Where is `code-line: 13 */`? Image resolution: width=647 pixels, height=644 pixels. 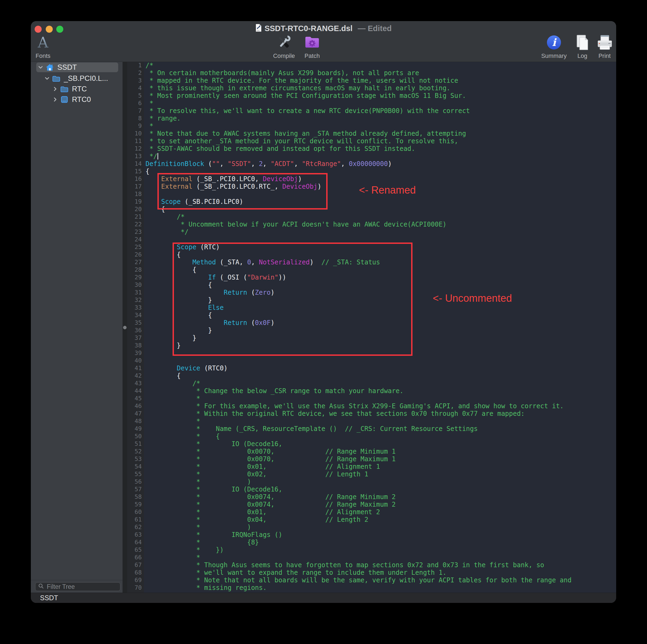 code-line: 13 */ is located at coordinates (372, 156).